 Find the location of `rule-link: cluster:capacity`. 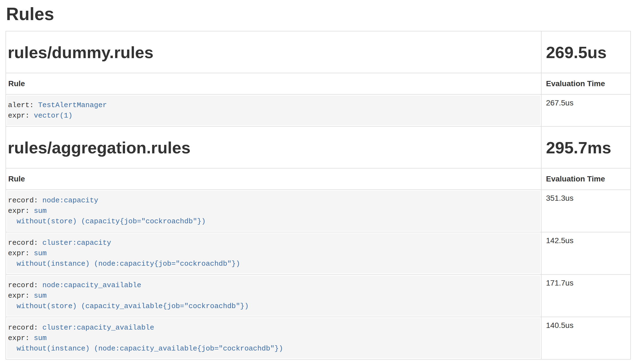

rule-link: cluster:capacity is located at coordinates (77, 243).